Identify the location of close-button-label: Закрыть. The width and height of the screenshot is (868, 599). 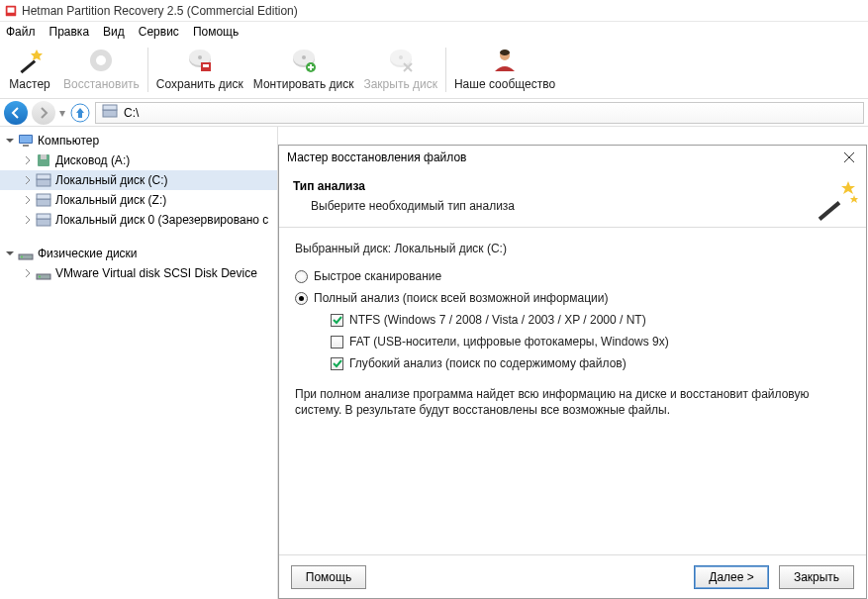
(817, 577).